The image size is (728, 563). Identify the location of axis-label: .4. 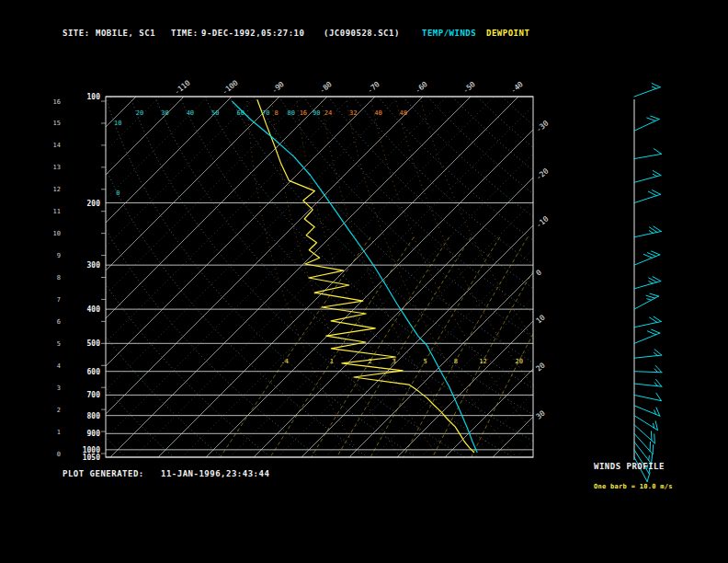
(285, 362).